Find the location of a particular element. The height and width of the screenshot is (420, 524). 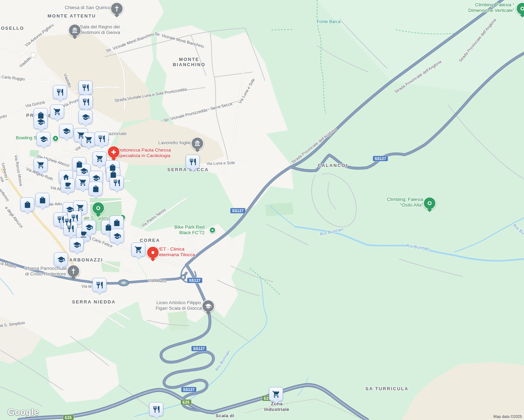

chiesa-san-quirico-pin is located at coordinates (117, 8).